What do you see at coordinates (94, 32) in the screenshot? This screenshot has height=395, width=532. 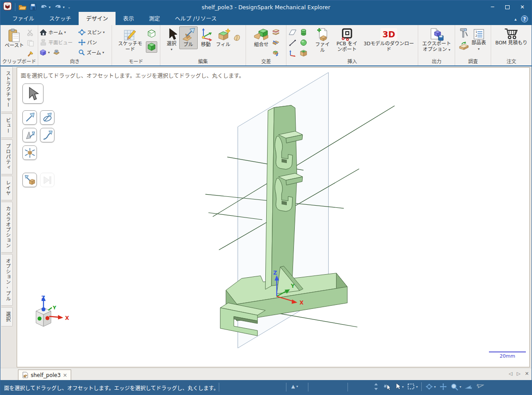 I see `spin-button: スピン▾` at bounding box center [94, 32].